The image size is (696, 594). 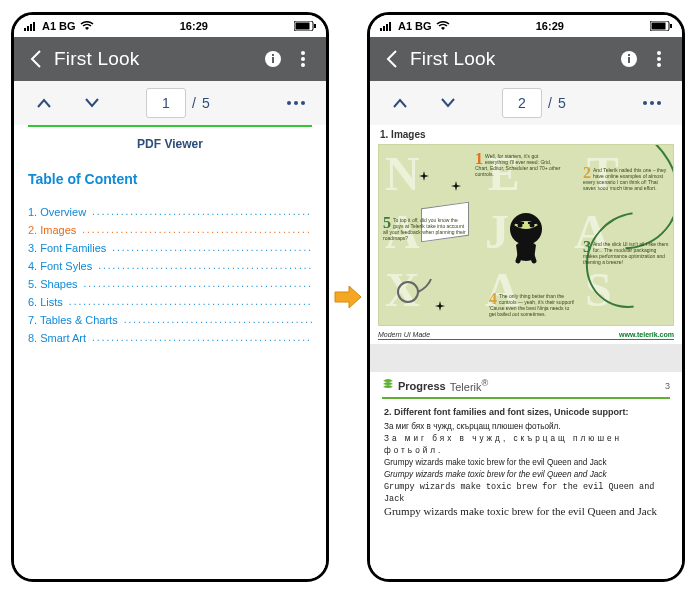 What do you see at coordinates (170, 179) in the screenshot?
I see `toc-heading: Table of Content` at bounding box center [170, 179].